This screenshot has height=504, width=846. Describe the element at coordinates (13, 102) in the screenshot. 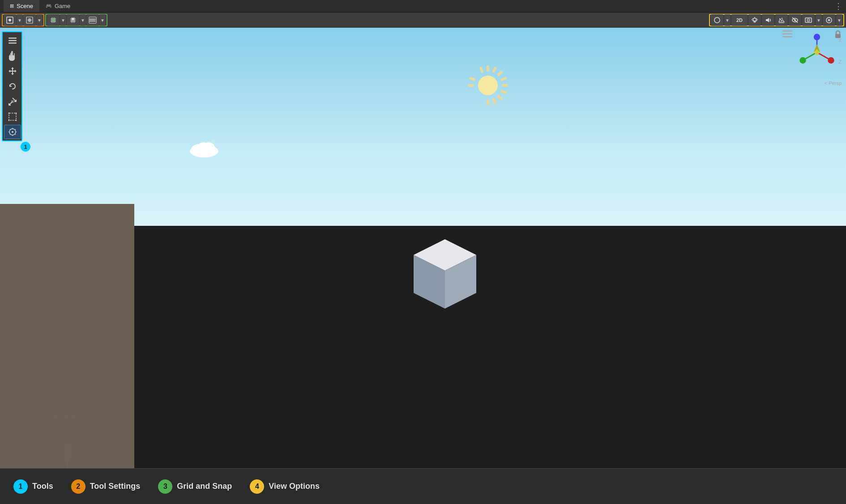

I see `scale-tool-btn` at that location.